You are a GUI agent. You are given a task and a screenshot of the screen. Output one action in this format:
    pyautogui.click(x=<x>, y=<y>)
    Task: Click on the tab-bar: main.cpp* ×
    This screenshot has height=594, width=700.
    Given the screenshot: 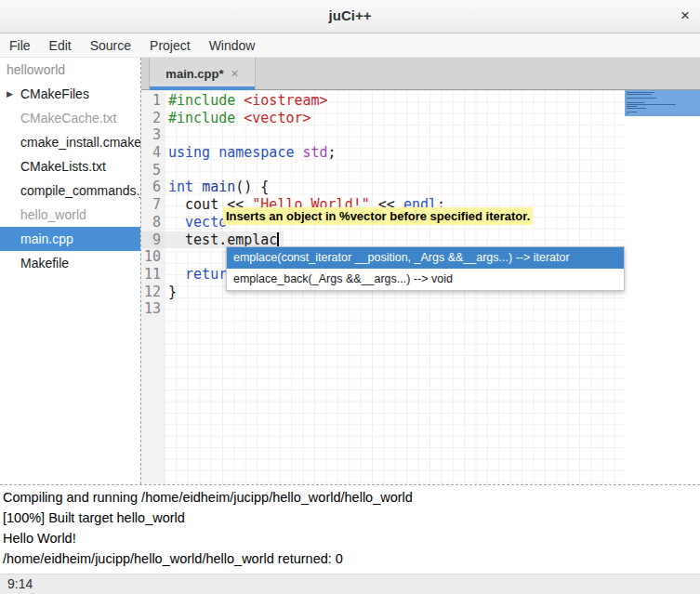 What is the action you would take?
    pyautogui.click(x=420, y=74)
    